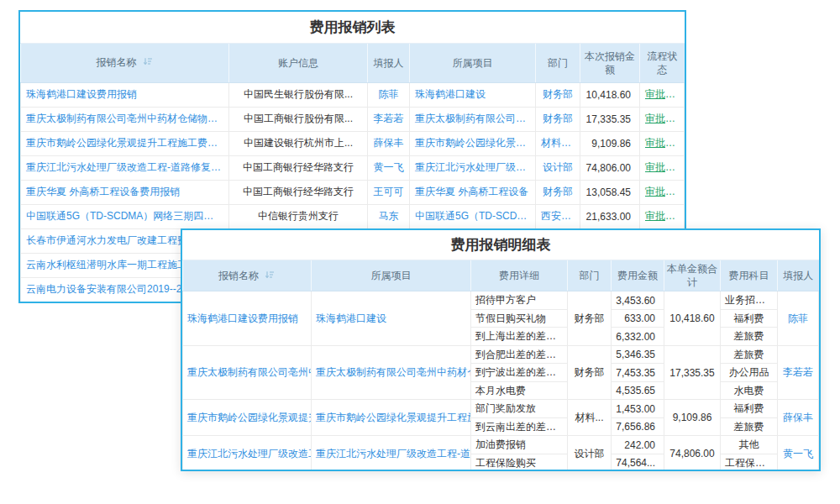  I want to click on list-col-header-name: 报销名称, so click(125, 63).